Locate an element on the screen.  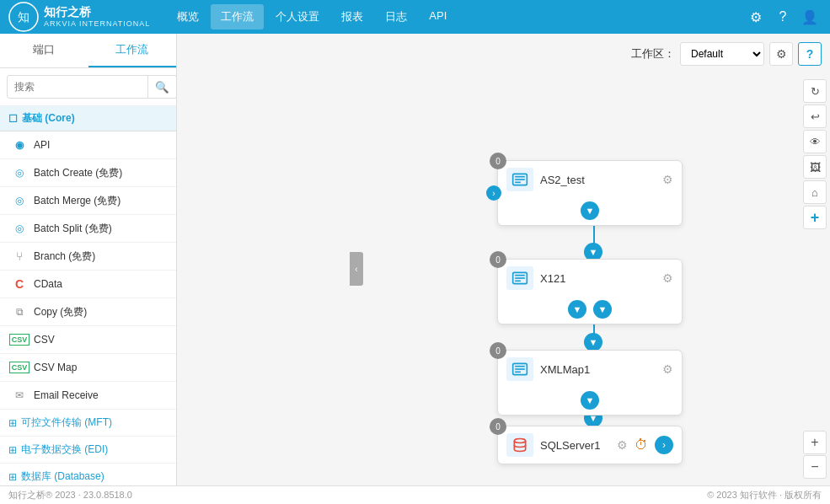
node2-icon is located at coordinates (520, 278).